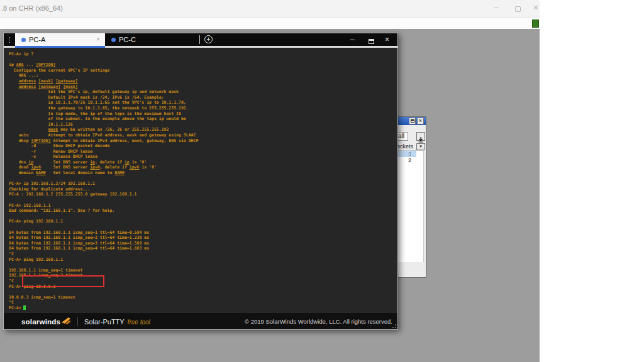 The height and width of the screenshot is (362, 644). Describe the element at coordinates (63, 282) in the screenshot. I see `highlight-rectangle` at that location.